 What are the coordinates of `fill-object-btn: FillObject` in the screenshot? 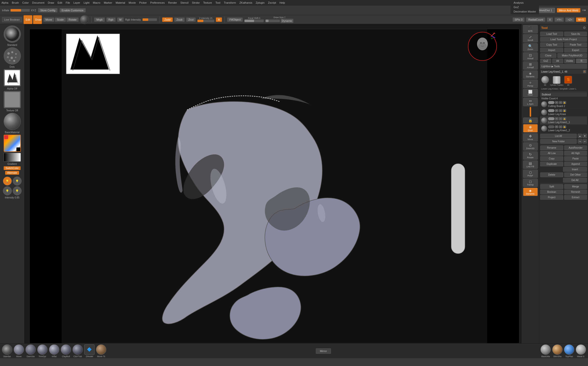 It's located at (235, 20).